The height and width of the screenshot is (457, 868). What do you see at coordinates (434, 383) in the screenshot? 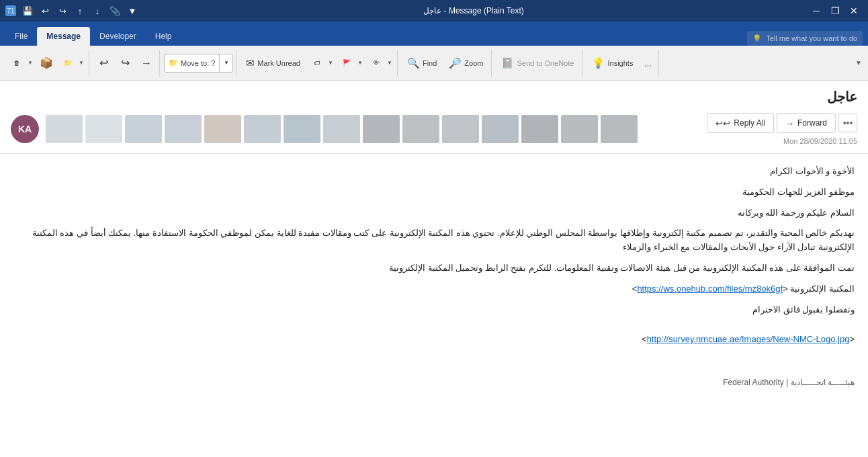
I see `email-signature: هيئـــــة اتحـــــادية | Federal Authori…` at bounding box center [434, 383].